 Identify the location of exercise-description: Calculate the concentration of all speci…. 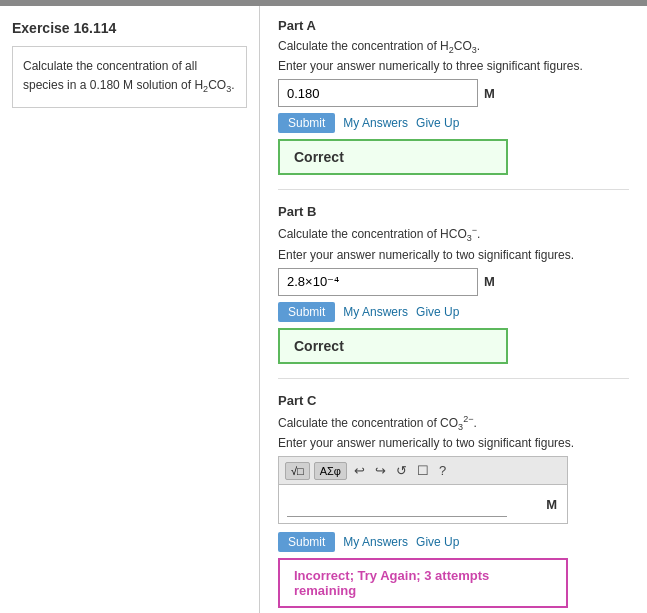
(130, 77).